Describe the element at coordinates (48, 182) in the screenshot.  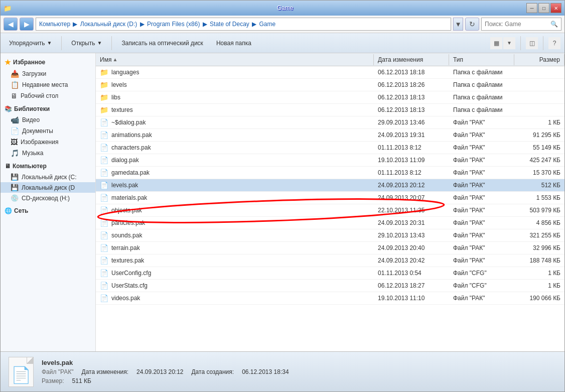
I see `sidebar-computer-section: 🖥 Компьютер 💾 Локальный диск (С: 💾 Локал…` at that location.